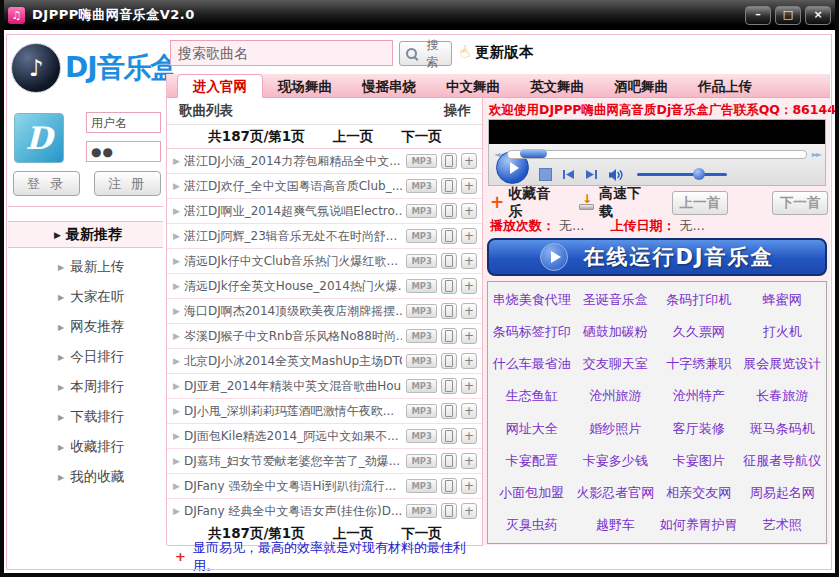 Image resolution: width=839 pixels, height=577 pixels. Describe the element at coordinates (389, 86) in the screenshot. I see `tab-slow-mix: 慢摇串烧` at that location.